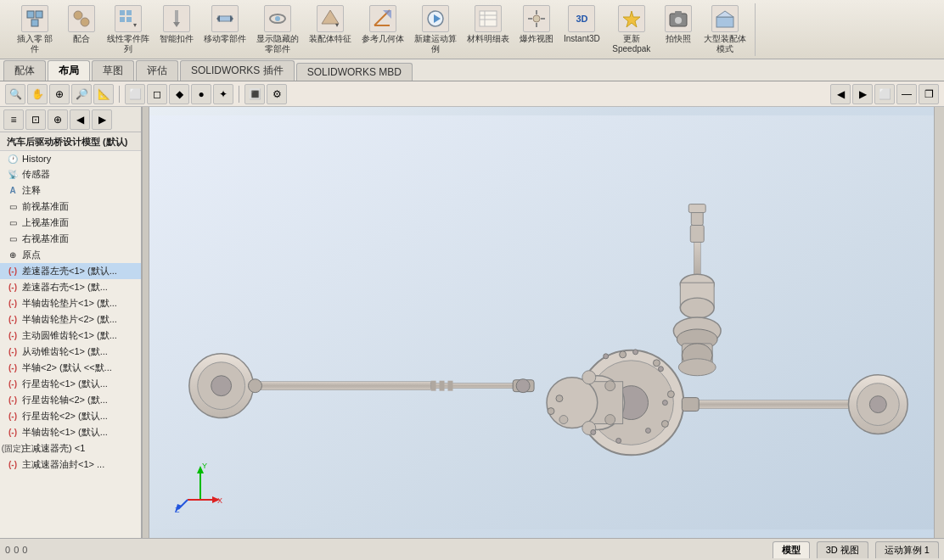 This screenshot has width=944, height=560. Describe the element at coordinates (70, 207) in the screenshot. I see `tree-item-front-plane: ▭ 前视基准面` at that location.